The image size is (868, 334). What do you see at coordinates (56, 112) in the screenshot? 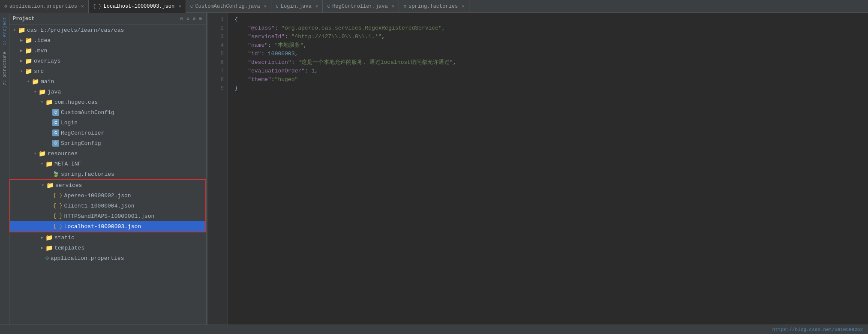
I see `class-icon-customauth: C` at bounding box center [56, 112].